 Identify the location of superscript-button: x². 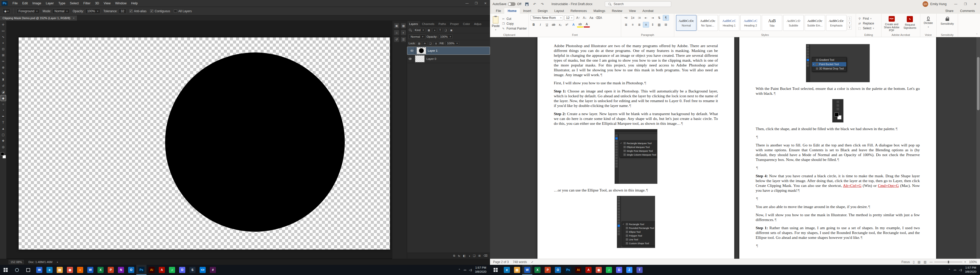
(567, 25).